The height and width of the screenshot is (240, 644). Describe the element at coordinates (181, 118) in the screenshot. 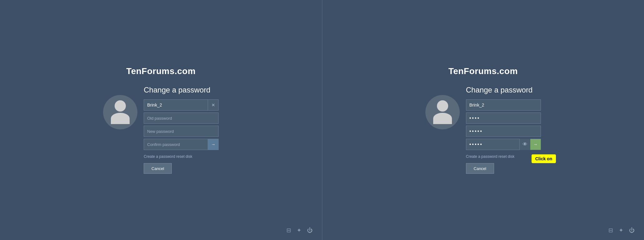

I see `left-old-password-wrapper` at that location.